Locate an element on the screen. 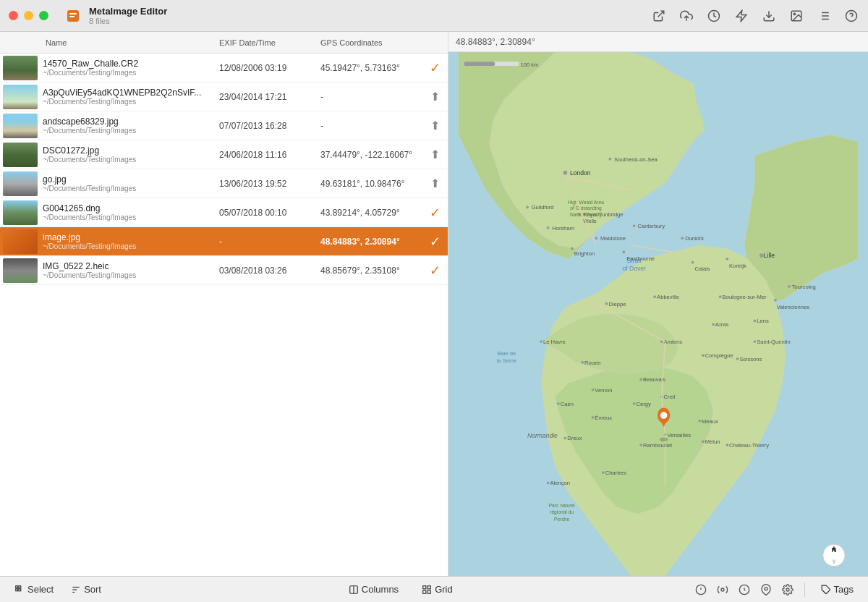 This screenshot has height=602, width=868. external-link-icon is located at coordinates (659, 16).